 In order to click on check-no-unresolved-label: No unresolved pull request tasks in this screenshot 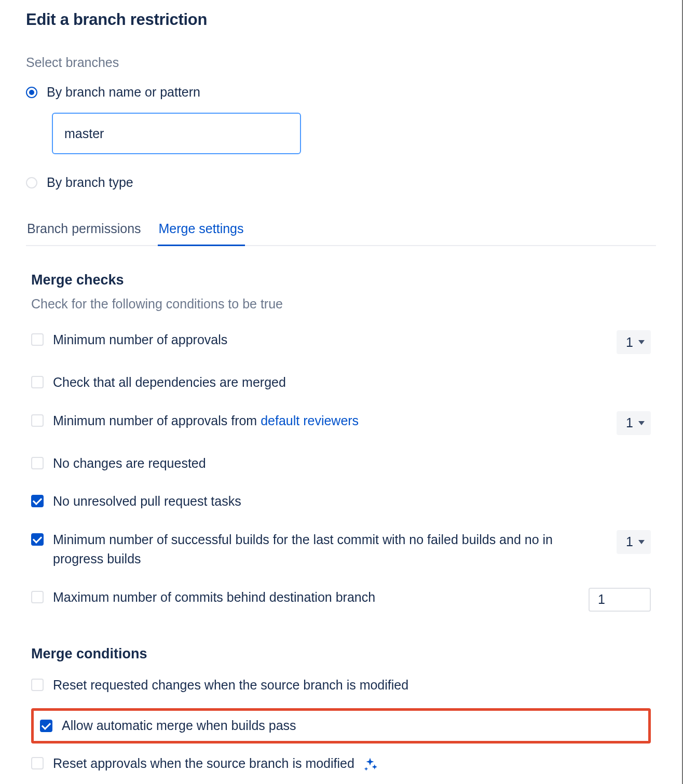, I will do `click(352, 502)`.